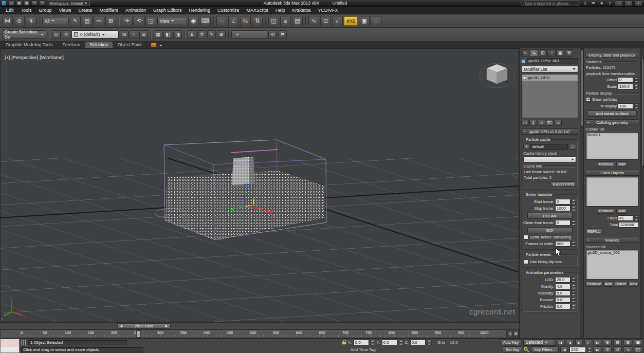  I want to click on render-setup-icon: ▣, so click(364, 21).